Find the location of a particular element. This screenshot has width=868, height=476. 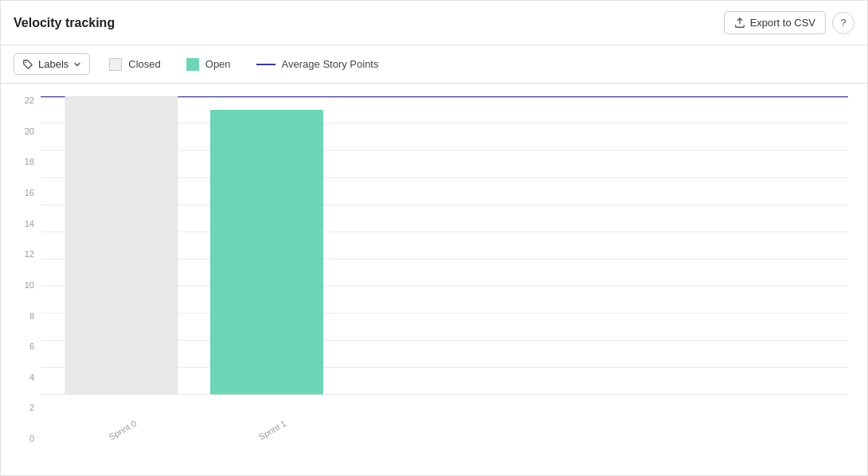

help-button: ? is located at coordinates (843, 23).